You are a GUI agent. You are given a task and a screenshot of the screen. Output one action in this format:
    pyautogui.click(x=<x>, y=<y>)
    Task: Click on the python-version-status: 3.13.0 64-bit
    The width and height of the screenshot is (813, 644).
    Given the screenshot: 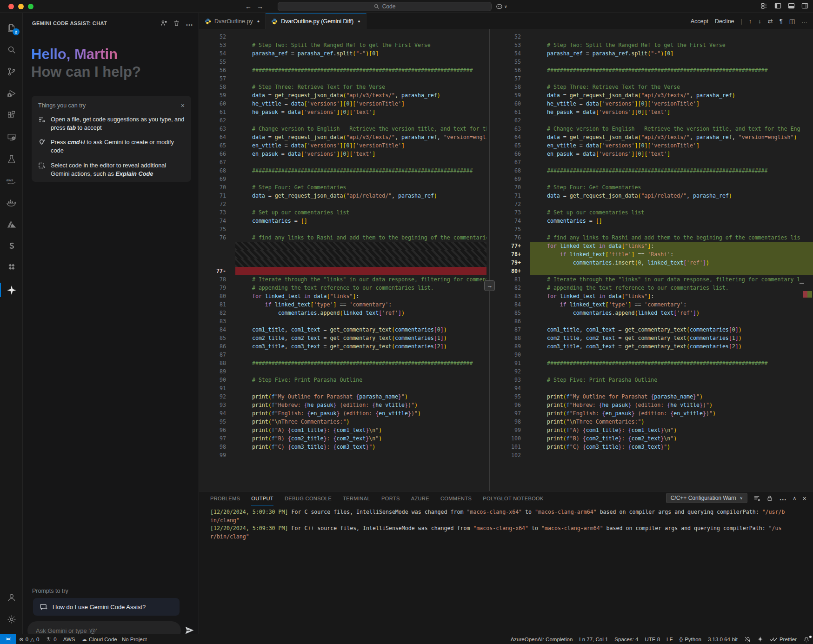 What is the action you would take?
    pyautogui.click(x=723, y=639)
    